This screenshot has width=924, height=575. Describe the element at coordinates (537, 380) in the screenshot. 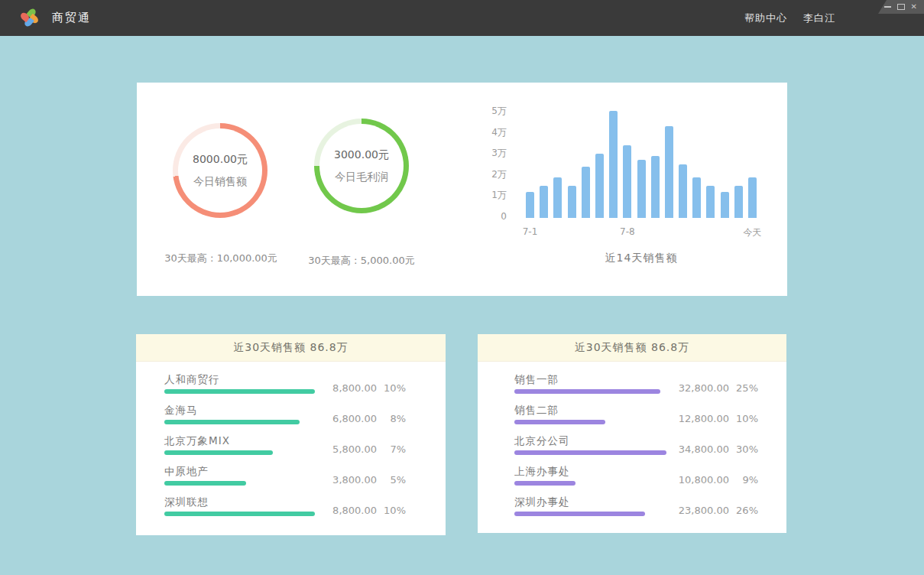

I see `rank-row-name: 销售一部` at that location.